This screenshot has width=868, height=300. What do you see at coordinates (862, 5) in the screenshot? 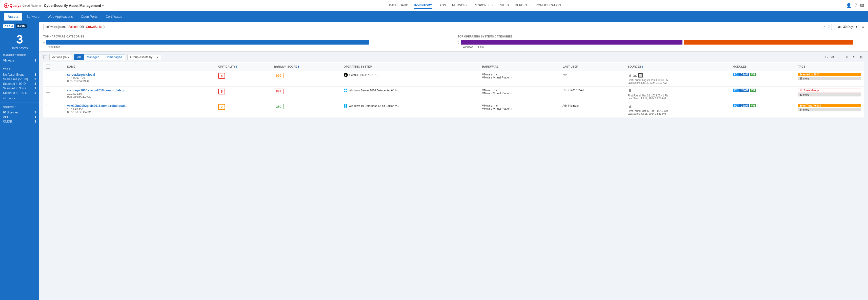
I see `mail-icon: ✉` at bounding box center [862, 5].